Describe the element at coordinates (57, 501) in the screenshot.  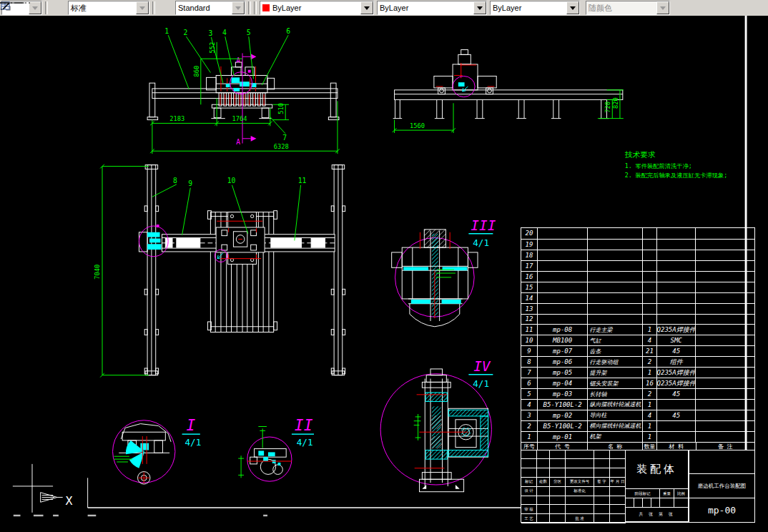
I see `ucs-icon: X` at that location.